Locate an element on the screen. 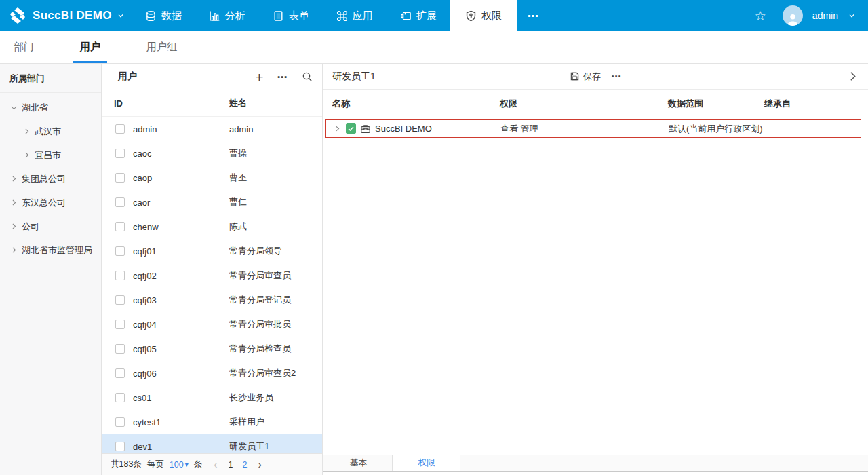 The width and height of the screenshot is (868, 475). tab-departments: 部门 is located at coordinates (24, 48).